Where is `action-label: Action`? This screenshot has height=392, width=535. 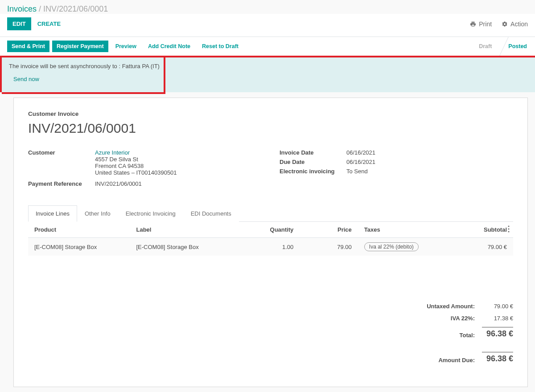
action-label: Action is located at coordinates (519, 24).